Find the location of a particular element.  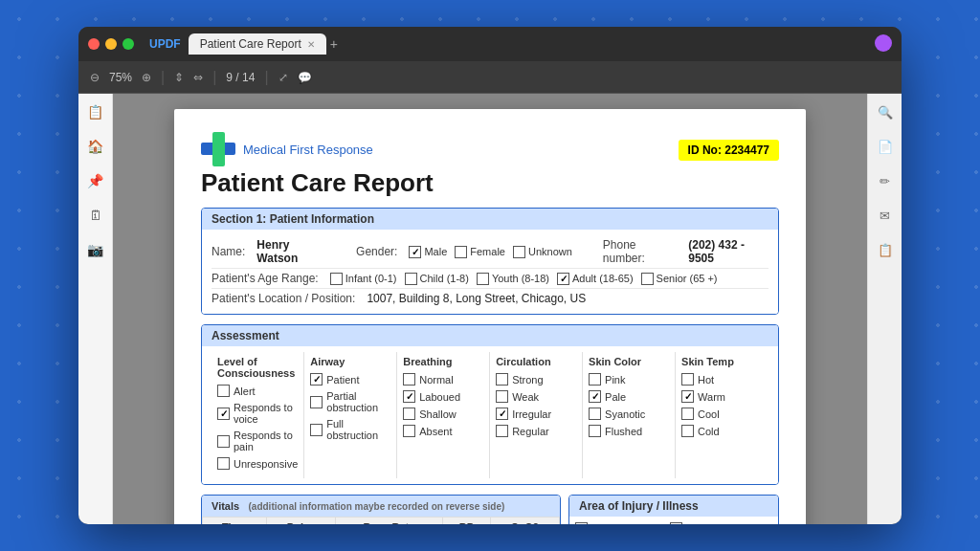

circulation-header: Circulation is located at coordinates (536, 362).